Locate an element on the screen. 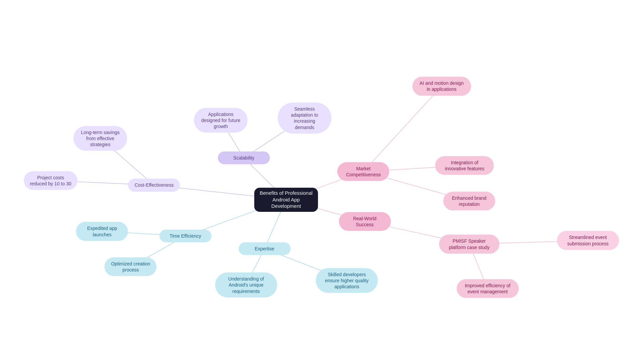 This screenshot has width=644, height=363. node-integrationInnovative: Integration of innovative features is located at coordinates (465, 166).